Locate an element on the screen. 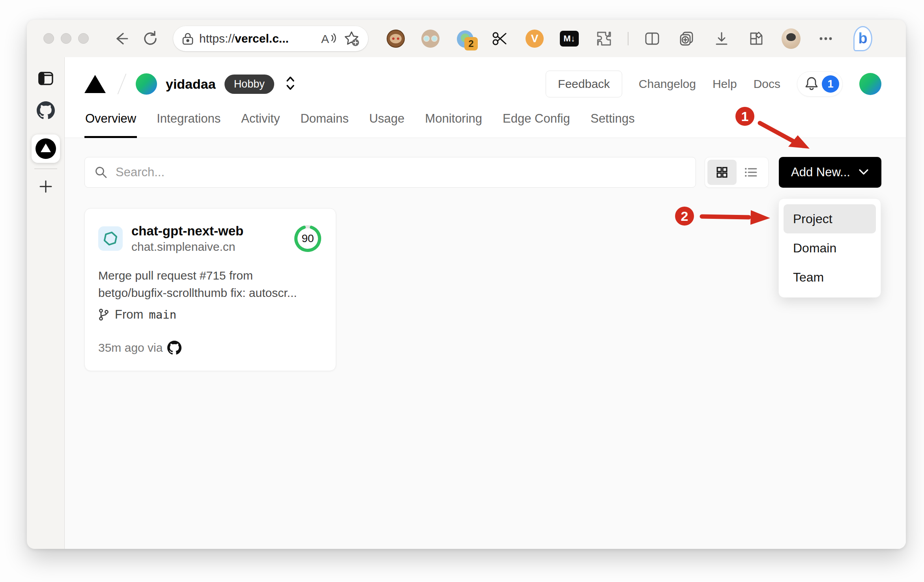 This screenshot has width=924, height=582. sidebar-panel-toggle is located at coordinates (46, 79).